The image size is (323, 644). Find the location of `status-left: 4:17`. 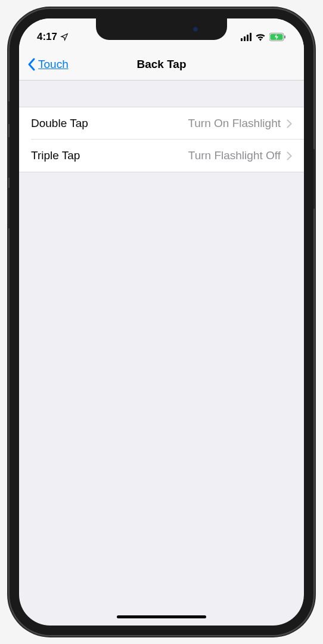

status-left: 4:17 is located at coordinates (52, 37).